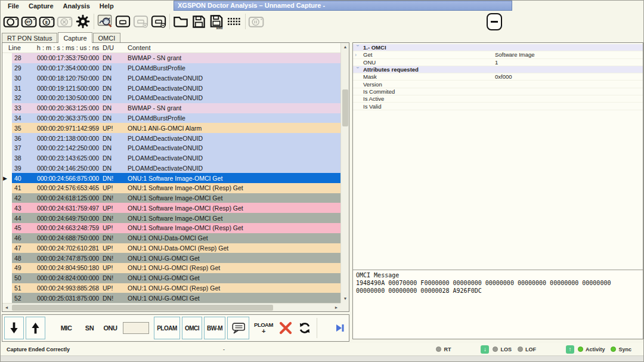  I want to click on menu-item-analysis: Analysis, so click(76, 6).